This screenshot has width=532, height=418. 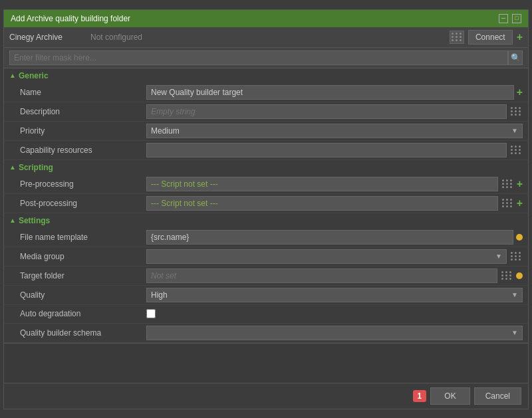 What do you see at coordinates (266, 238) in the screenshot?
I see `file-name-template-row: File name template` at bounding box center [266, 238].